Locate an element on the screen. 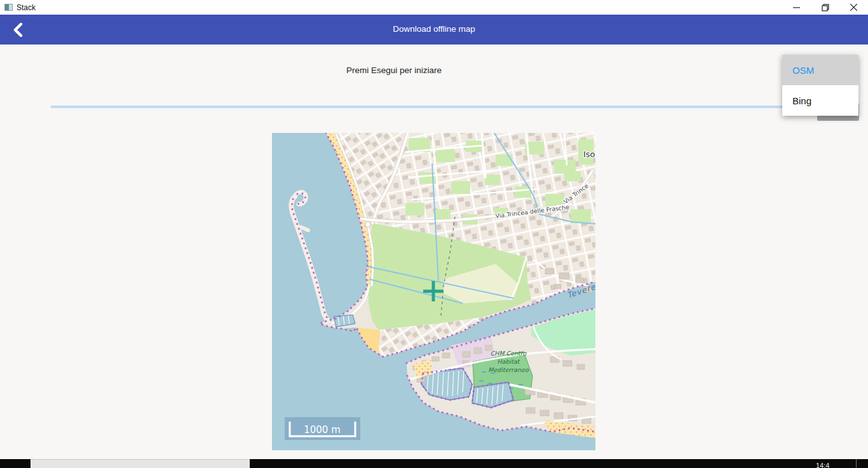  map-roundabout is located at coordinates (368, 224).